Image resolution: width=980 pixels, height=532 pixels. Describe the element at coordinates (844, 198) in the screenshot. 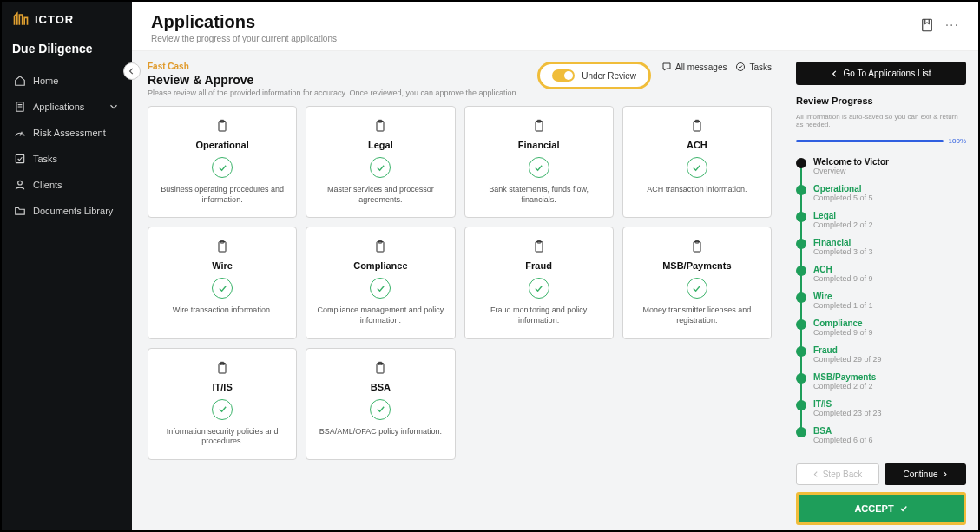

I see `step-sub: Completed 5 of 5` at that location.